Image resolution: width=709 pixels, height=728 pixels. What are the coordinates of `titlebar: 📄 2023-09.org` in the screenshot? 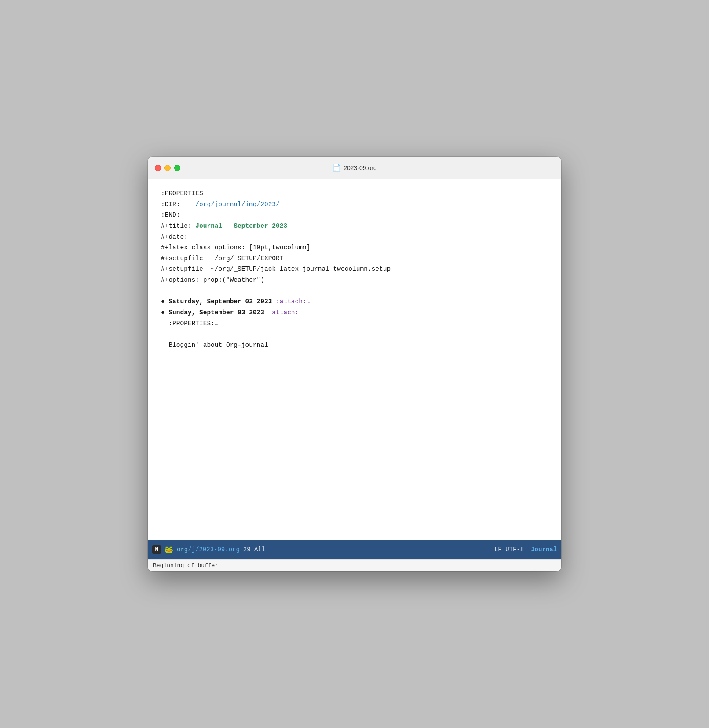 It's located at (354, 168).